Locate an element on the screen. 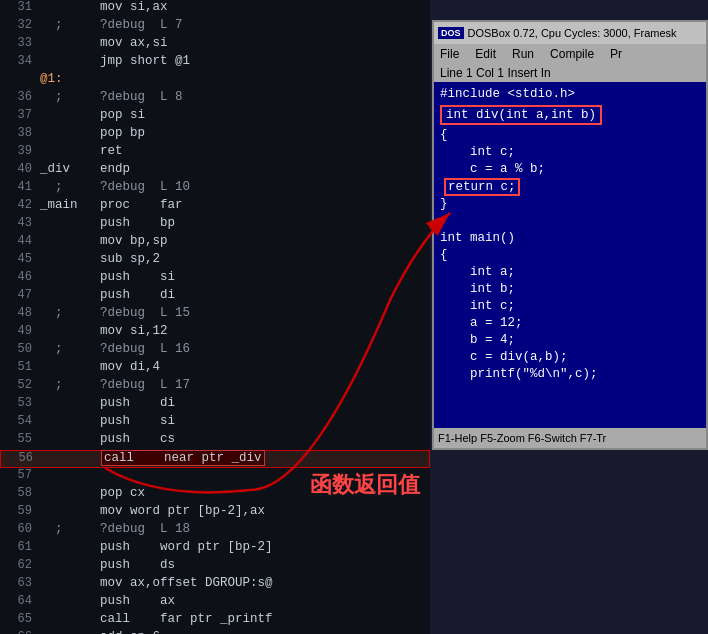 This screenshot has height=634, width=708. code-line-41: 41 ; ?debug L 10 is located at coordinates (215, 189).